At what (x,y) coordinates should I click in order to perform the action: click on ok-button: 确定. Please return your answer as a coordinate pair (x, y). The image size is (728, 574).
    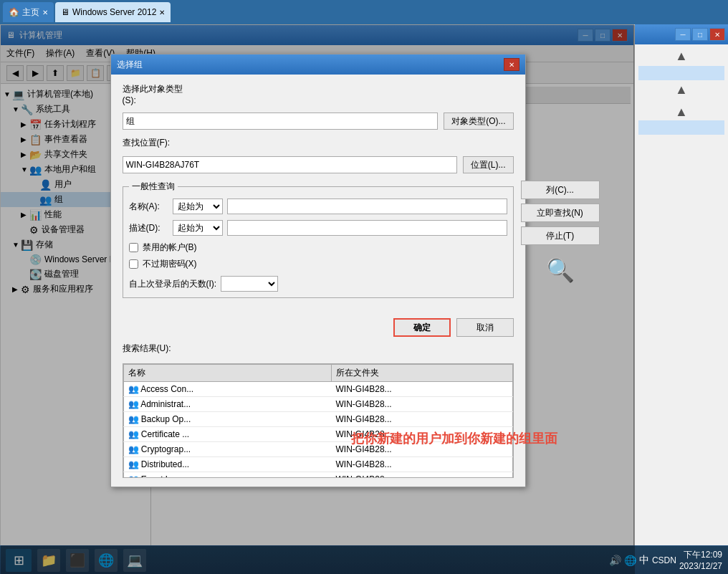
    Looking at the image, I should click on (422, 327).